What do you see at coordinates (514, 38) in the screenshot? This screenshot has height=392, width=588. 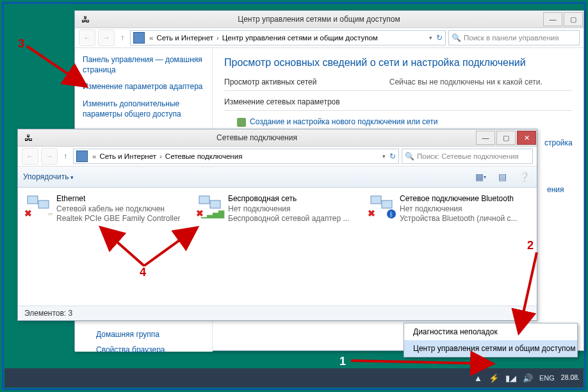 I see `search-input: 🔍 Поиск в панели управления` at bounding box center [514, 38].